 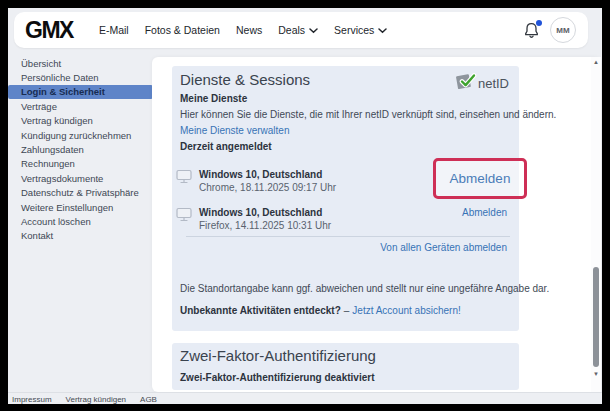 I want to click on twofa-title: Zwei-Faktor-Authentifizierung, so click(x=278, y=356).